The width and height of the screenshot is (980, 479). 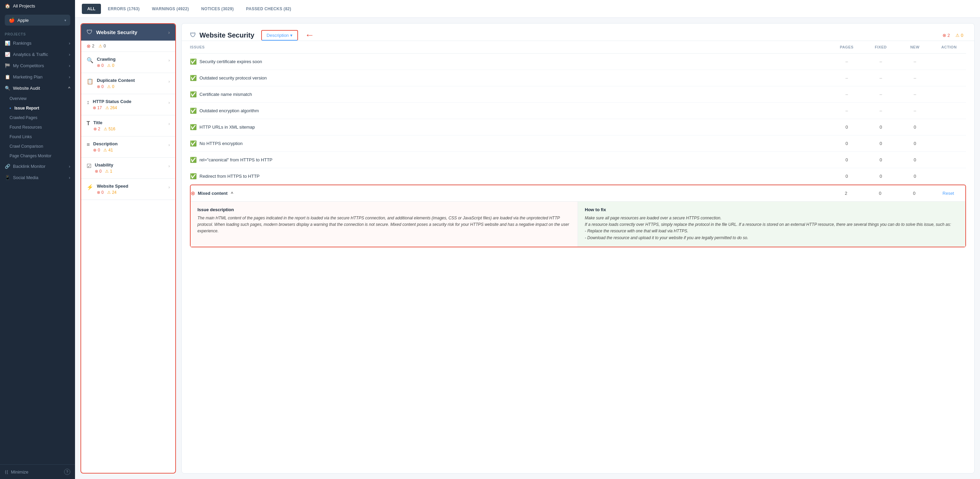 I want to click on sidebar-item-social: 📱 Social Media ›, so click(x=37, y=177).